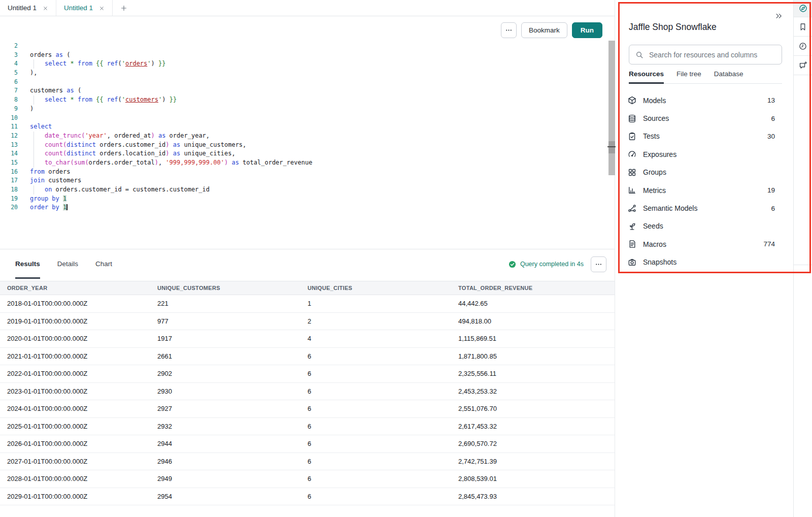  I want to click on scrollbar-thumb, so click(612, 147).